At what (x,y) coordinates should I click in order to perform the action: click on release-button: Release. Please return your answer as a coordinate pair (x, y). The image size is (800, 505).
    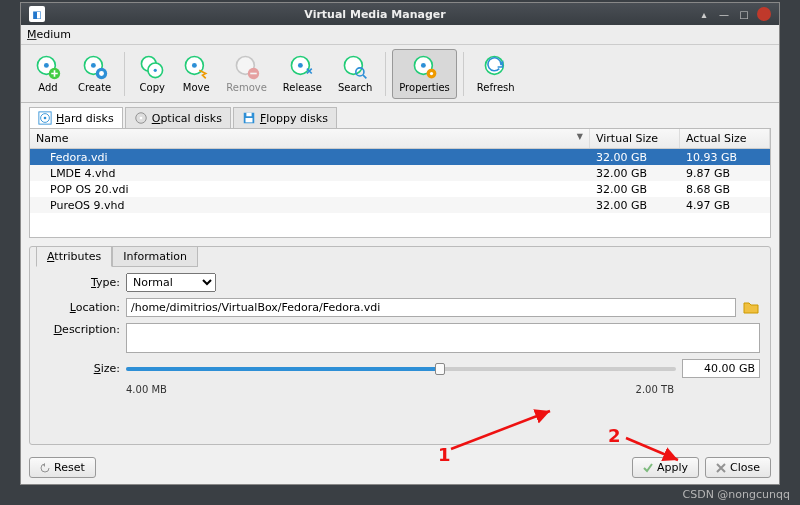
    Looking at the image, I should click on (302, 74).